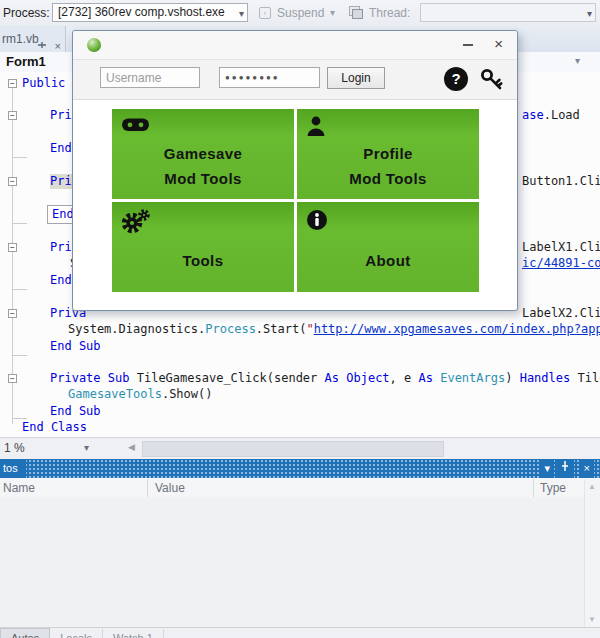  What do you see at coordinates (203, 154) in the screenshot?
I see `tile-gamesave-mod-tools: Gamesave Mod Tools` at bounding box center [203, 154].